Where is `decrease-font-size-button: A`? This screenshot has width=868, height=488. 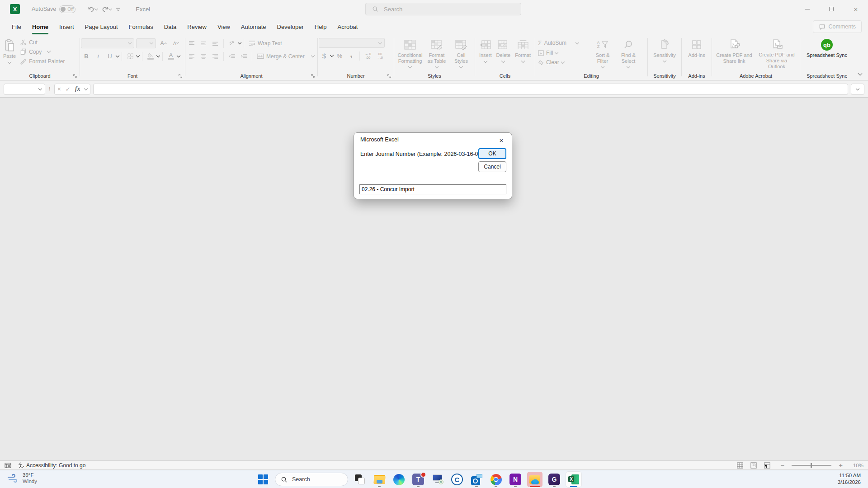
decrease-font-size-button: A is located at coordinates (176, 43).